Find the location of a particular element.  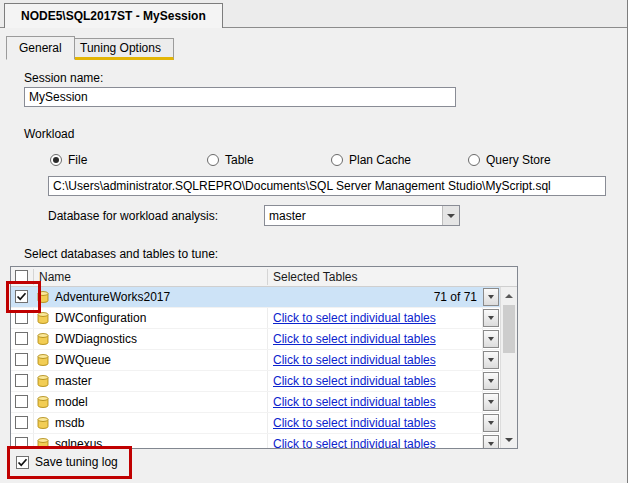

column-header-name: Name is located at coordinates (55, 277).